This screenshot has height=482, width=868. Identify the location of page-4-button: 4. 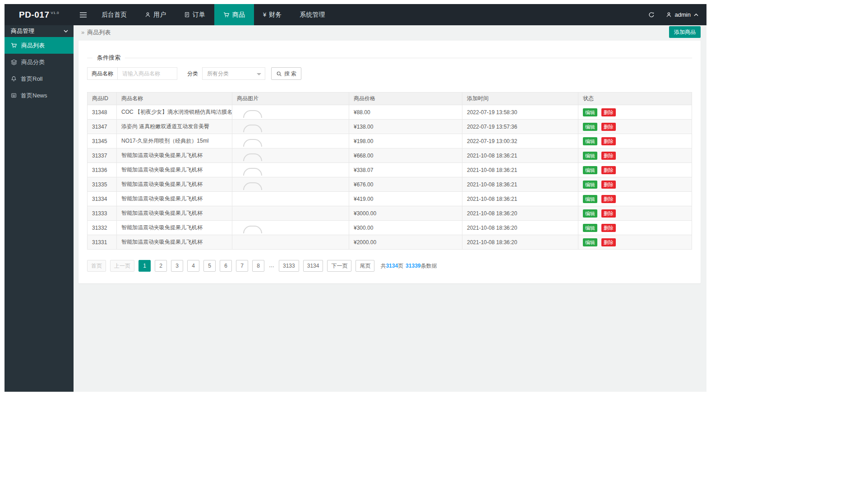
(193, 266).